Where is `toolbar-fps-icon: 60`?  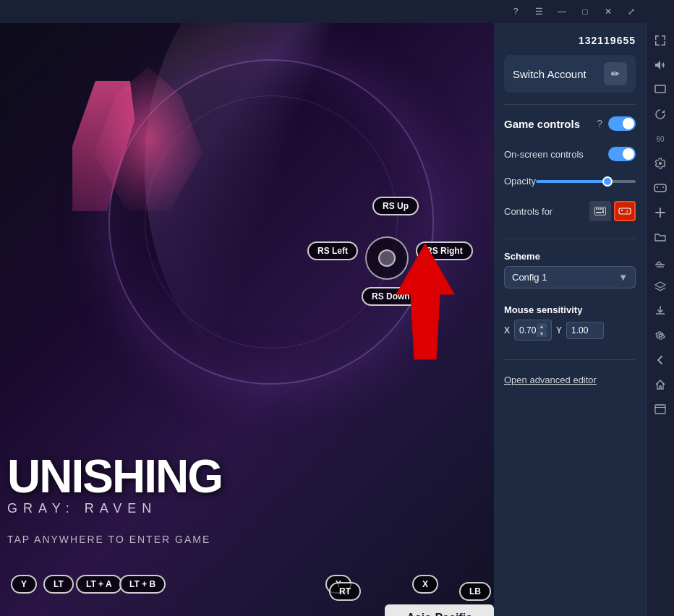
toolbar-fps-icon: 60 is located at coordinates (660, 139).